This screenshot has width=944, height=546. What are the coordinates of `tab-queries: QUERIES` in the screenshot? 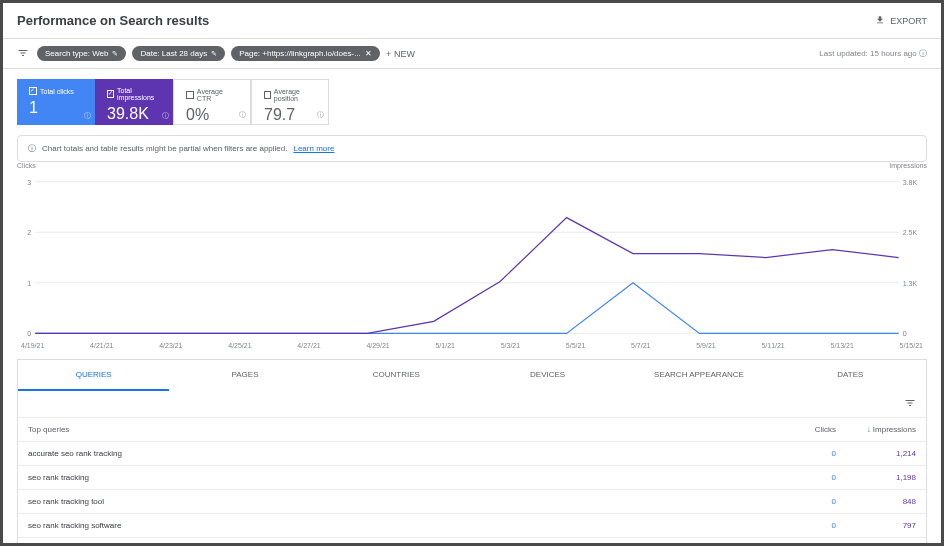 It's located at (94, 376).